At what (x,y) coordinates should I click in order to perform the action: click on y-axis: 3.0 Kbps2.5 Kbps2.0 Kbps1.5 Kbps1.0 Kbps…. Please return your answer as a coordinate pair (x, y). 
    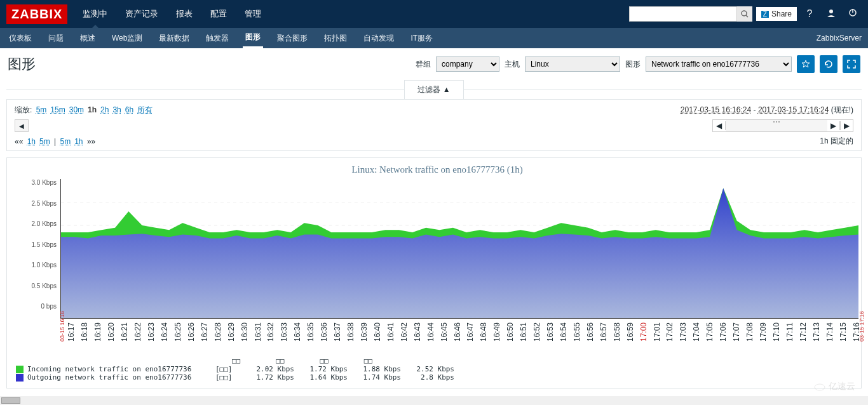
    Looking at the image, I should click on (38, 249).